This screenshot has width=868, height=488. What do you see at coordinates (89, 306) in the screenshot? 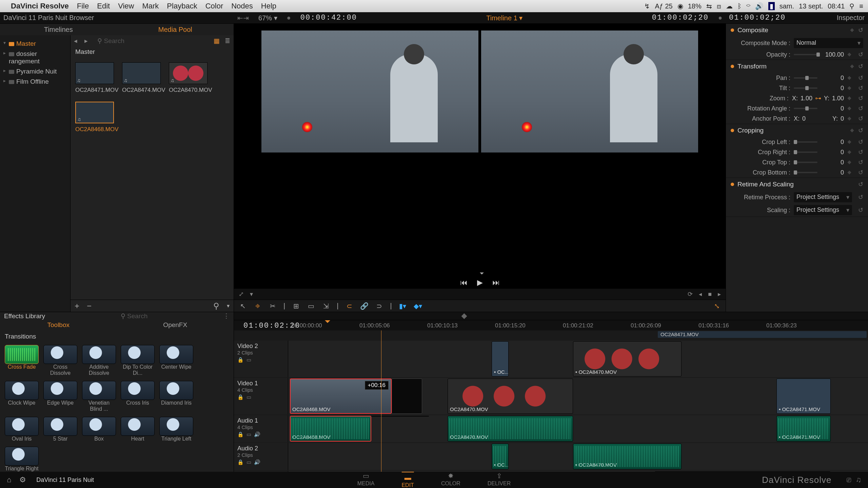
I see `bin-remove-icon: −` at bounding box center [89, 306].